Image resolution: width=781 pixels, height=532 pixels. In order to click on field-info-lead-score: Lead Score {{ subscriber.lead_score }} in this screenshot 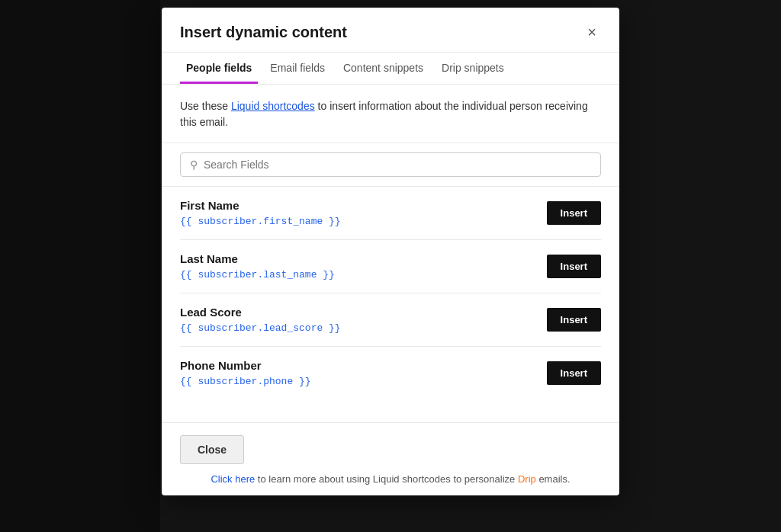, I will do `click(357, 320)`.